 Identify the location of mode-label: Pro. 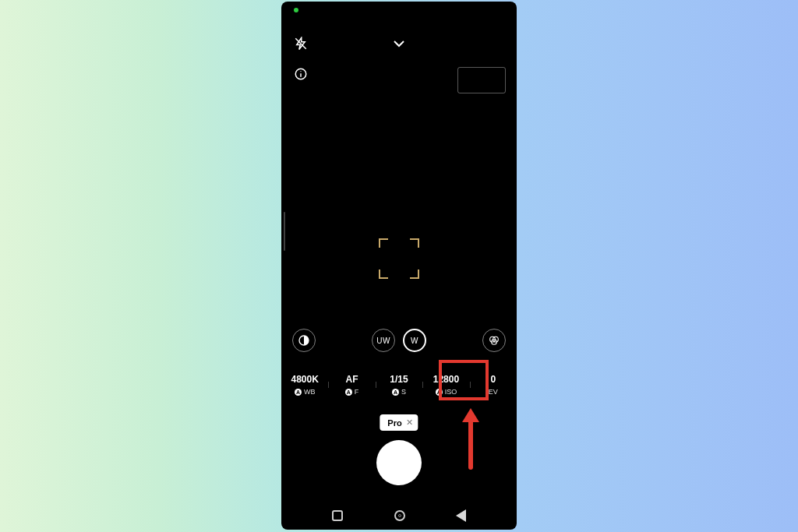
(394, 423).